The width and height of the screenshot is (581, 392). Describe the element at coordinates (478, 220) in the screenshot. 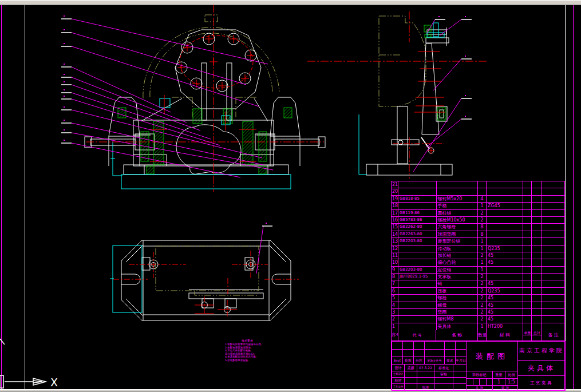

I see `bom-row: 16GB5783-86螺栓M10x502` at that location.